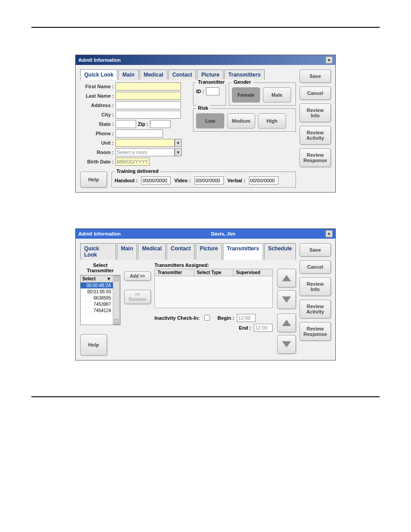  I want to click on move-up-button, so click(287, 278).